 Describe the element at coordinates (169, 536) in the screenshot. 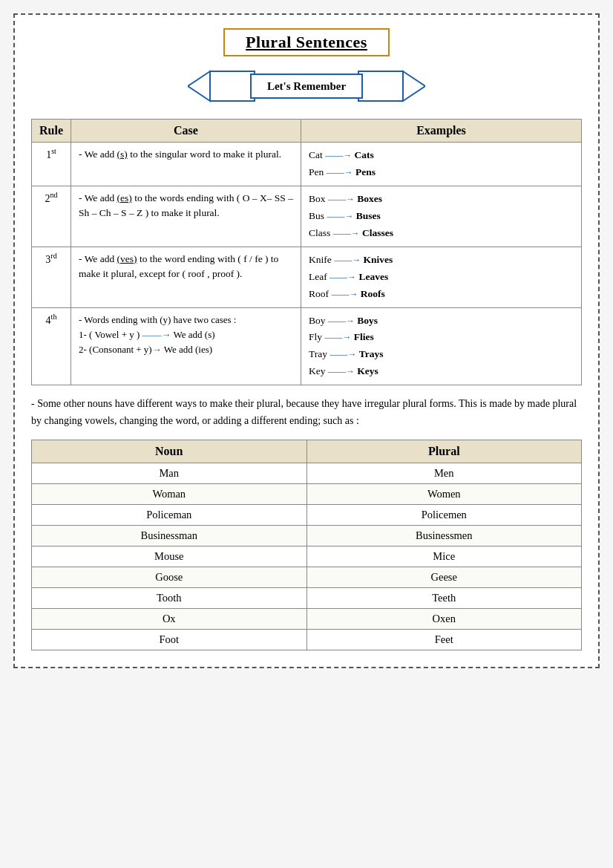

I see `noun-cell: Businessman` at that location.